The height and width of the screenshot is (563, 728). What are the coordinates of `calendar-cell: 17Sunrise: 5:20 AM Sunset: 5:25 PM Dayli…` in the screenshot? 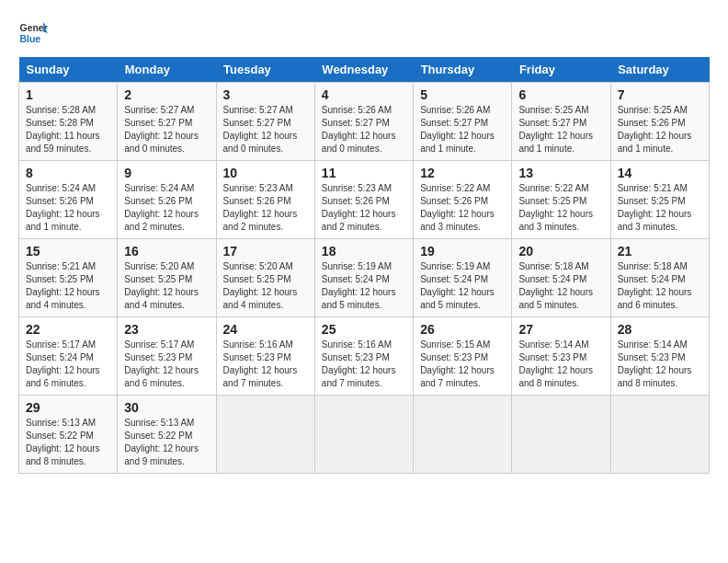 It's located at (265, 278).